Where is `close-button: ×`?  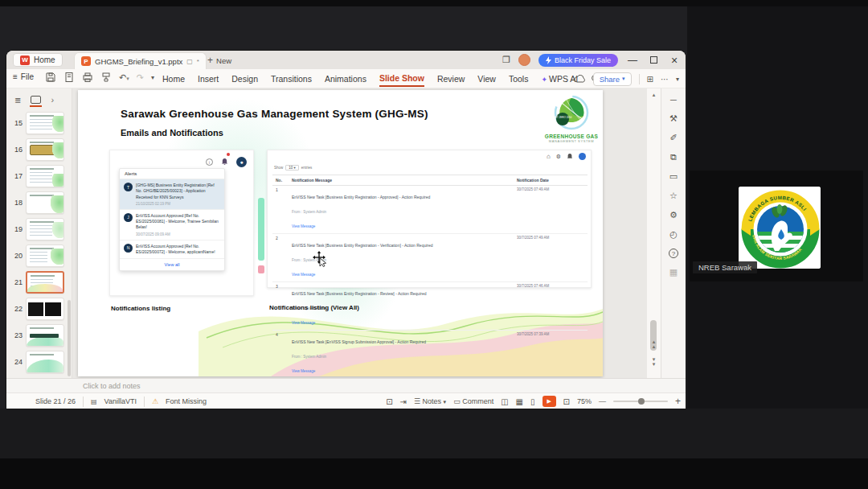 close-button: × is located at coordinates (674, 60).